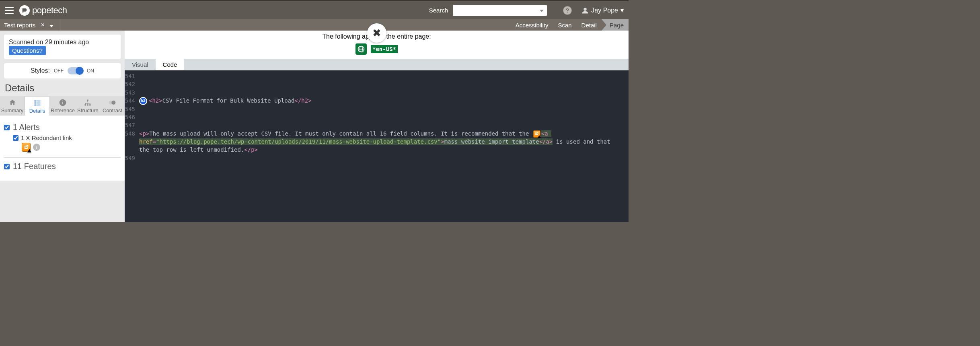 The image size is (980, 346). What do you see at coordinates (25, 10) in the screenshot?
I see `brand-mark-icon` at bounding box center [25, 10].